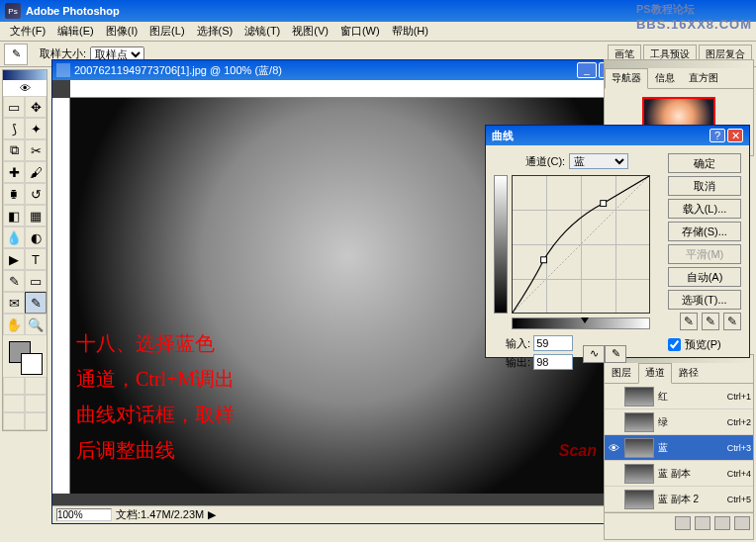 The image size is (756, 542). Describe the element at coordinates (14, 259) in the screenshot. I see `path-selection-tool: ▶` at that location.